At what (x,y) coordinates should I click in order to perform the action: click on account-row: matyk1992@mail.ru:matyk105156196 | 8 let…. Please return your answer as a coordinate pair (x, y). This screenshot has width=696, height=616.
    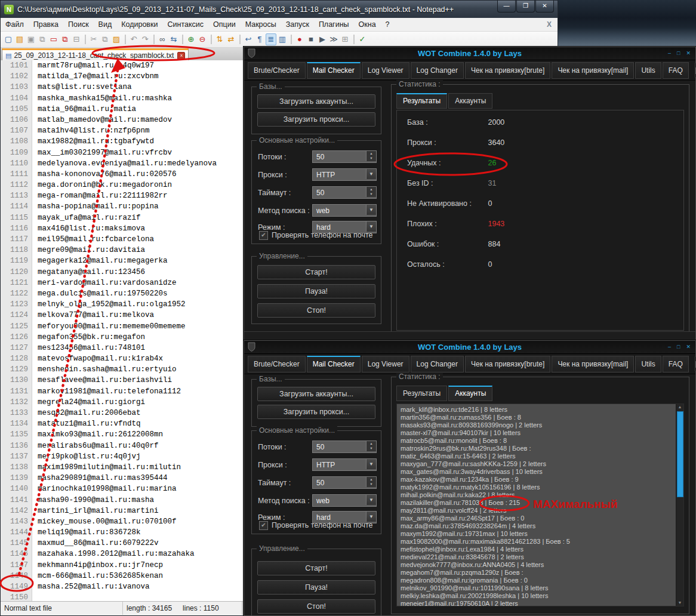
    Looking at the image, I should click on (538, 487).